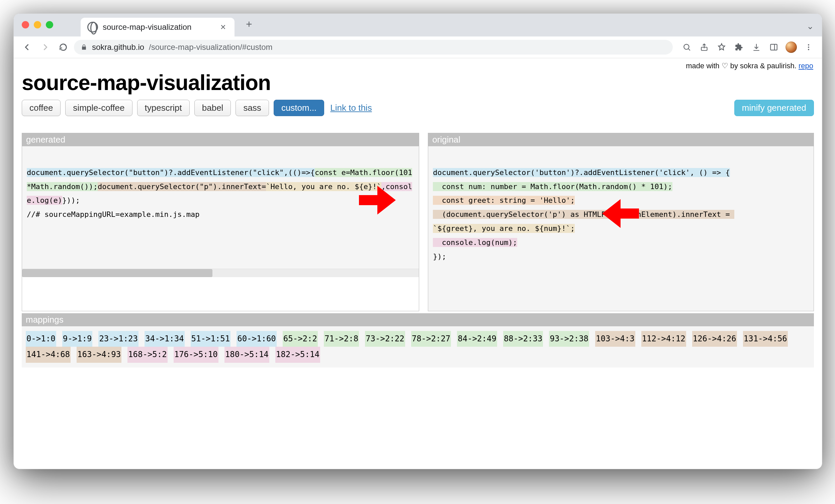 This screenshot has height=504, width=835. What do you see at coordinates (41, 339) in the screenshot?
I see `mapping-item: 0->1:0` at bounding box center [41, 339].